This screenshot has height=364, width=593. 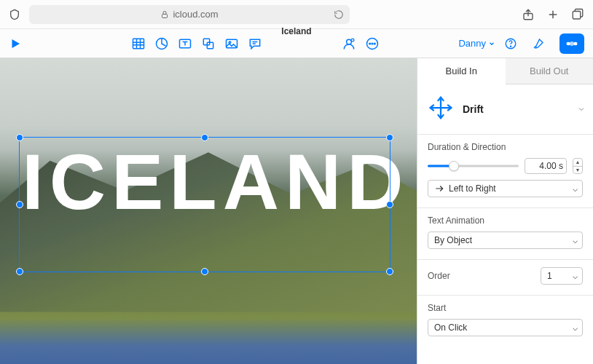 What do you see at coordinates (578, 15) in the screenshot?
I see `tabs-icon` at bounding box center [578, 15].